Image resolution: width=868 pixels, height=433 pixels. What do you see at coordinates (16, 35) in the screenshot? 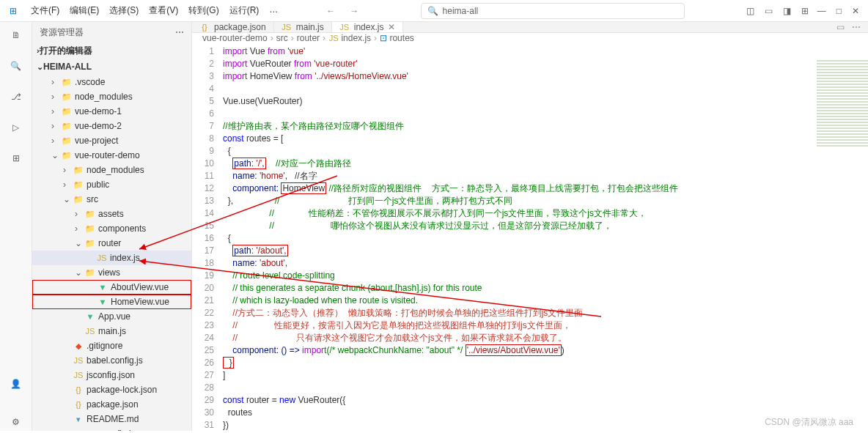
I see `explorer-icon: 🗎` at bounding box center [16, 35].